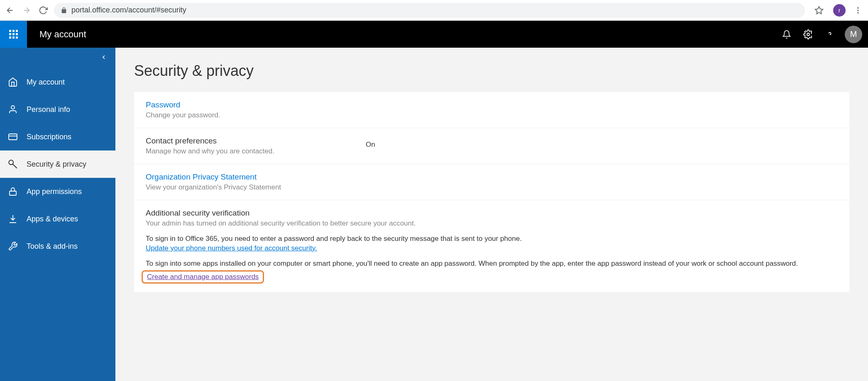  Describe the element at coordinates (491, 115) in the screenshot. I see `password-desc: Change your password.` at that location.